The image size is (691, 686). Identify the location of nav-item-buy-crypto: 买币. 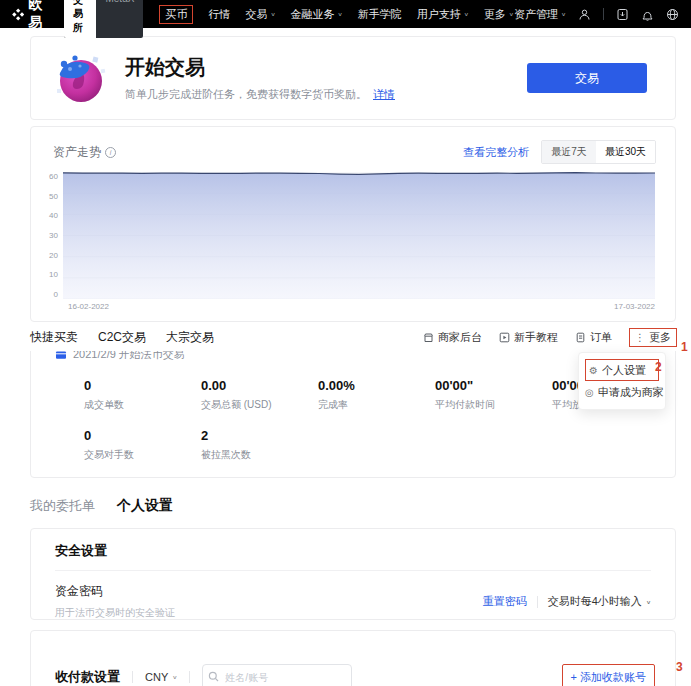
(176, 14).